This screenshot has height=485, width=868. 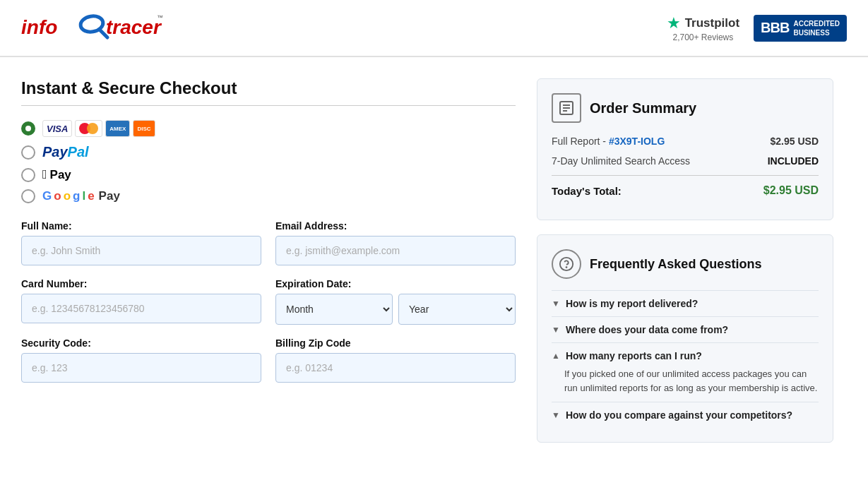 What do you see at coordinates (134, 27) in the screenshot?
I see `svg-text: tracer` at bounding box center [134, 27].